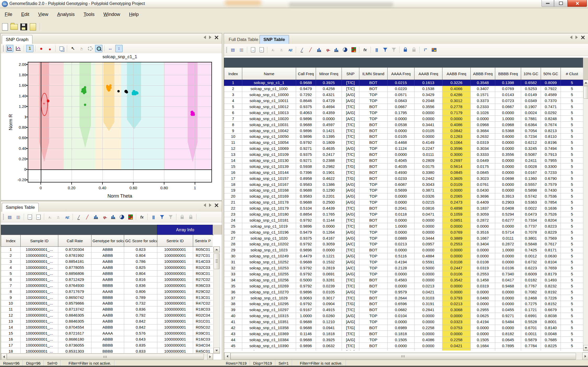 The width and height of the screenshot is (588, 367). I want to click on new-document-icon, so click(5, 27).